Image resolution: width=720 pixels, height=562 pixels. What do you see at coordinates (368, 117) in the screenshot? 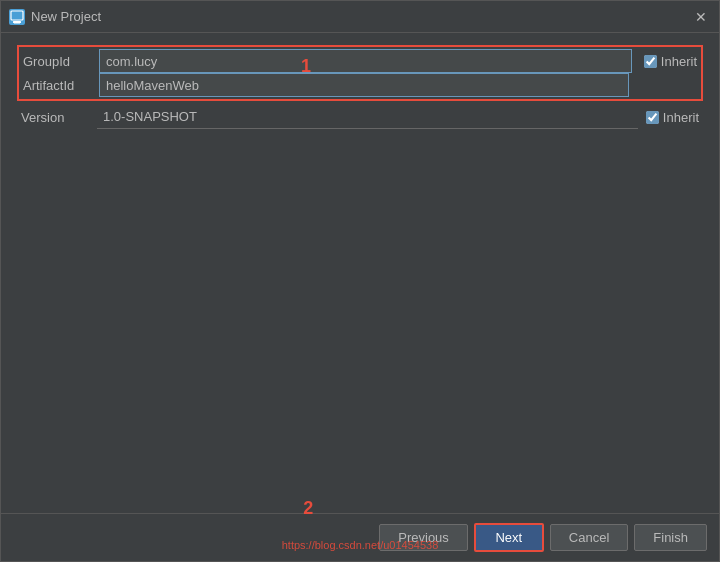
I see `version-input` at bounding box center [368, 117].